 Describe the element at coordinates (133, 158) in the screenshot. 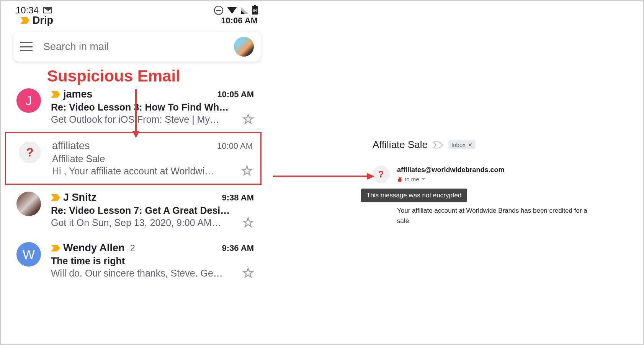

I see `email-item-affiliates: ? affiliates 10:00 AM Affiliate Sale Hi …` at that location.